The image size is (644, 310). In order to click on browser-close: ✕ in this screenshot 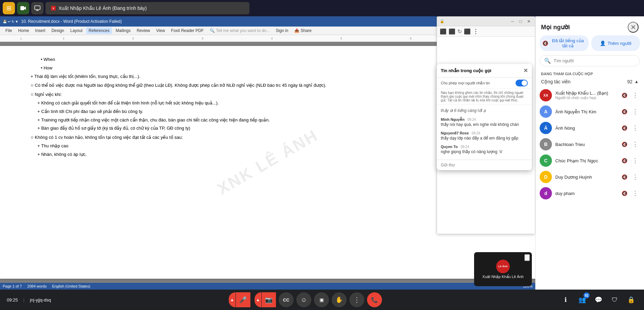, I will do `click(529, 21)`.